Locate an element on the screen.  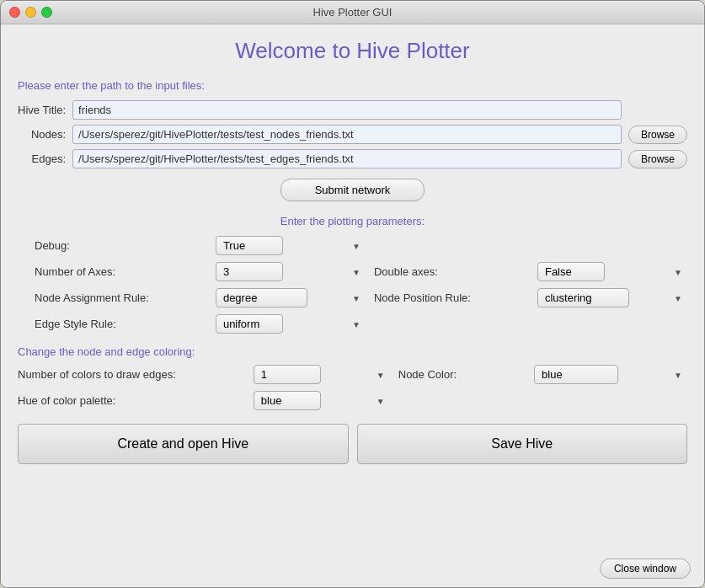
debug-label: Debug: is located at coordinates (121, 246).